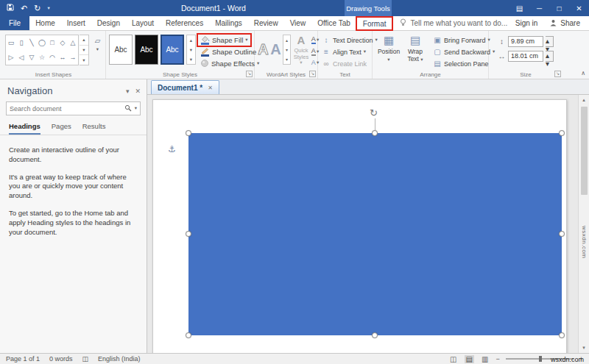 The width and height of the screenshot is (589, 364). What do you see at coordinates (25, 128) in the screenshot?
I see `tab-headings: Headings` at bounding box center [25, 128].